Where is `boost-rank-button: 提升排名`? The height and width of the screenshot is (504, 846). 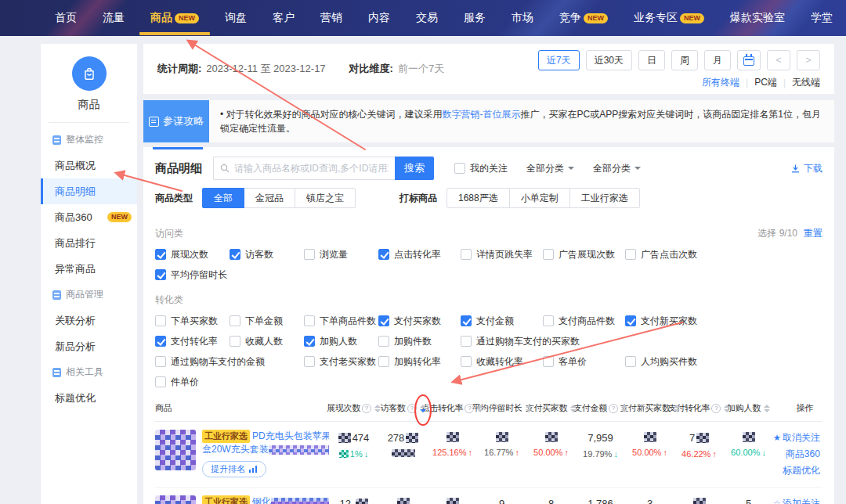
boost-rank-button: 提升排名 is located at coordinates (234, 470).